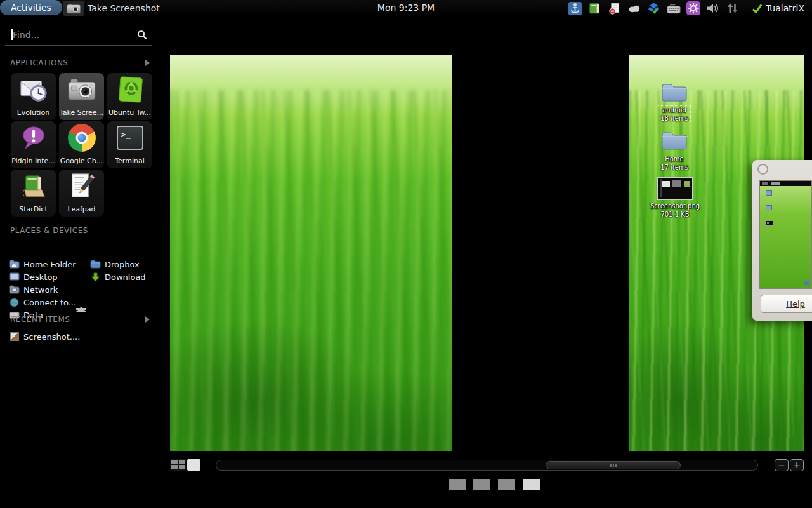  I want to click on place-desktop: Desktop, so click(33, 277).